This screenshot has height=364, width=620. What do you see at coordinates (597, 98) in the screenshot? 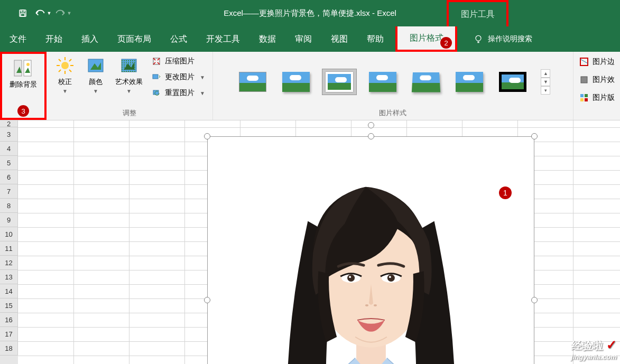
I see `picture-layout-button: 图片版` at bounding box center [597, 98].